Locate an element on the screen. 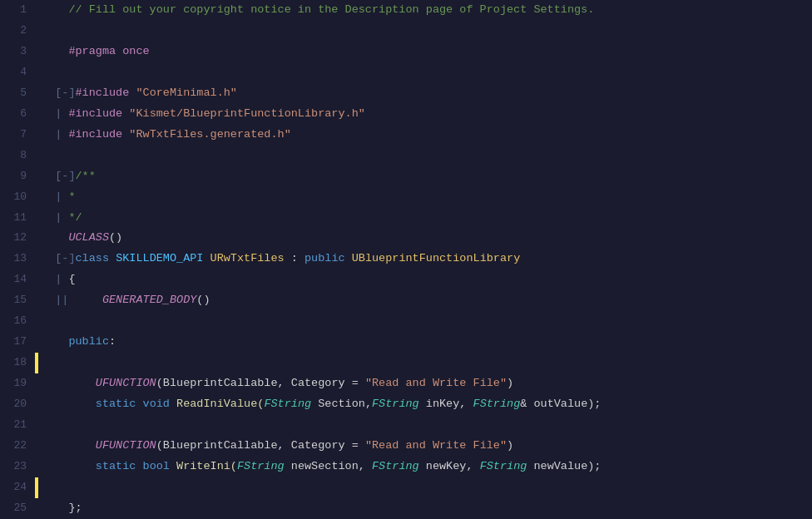 The width and height of the screenshot is (812, 519). code-line-14: | { is located at coordinates (427, 279).